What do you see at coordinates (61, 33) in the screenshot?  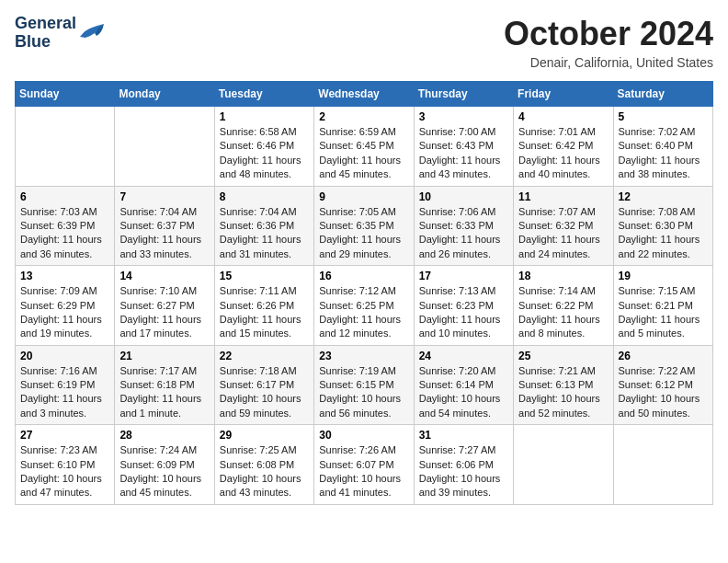 I see `logo: GeneralBlue` at bounding box center [61, 33].